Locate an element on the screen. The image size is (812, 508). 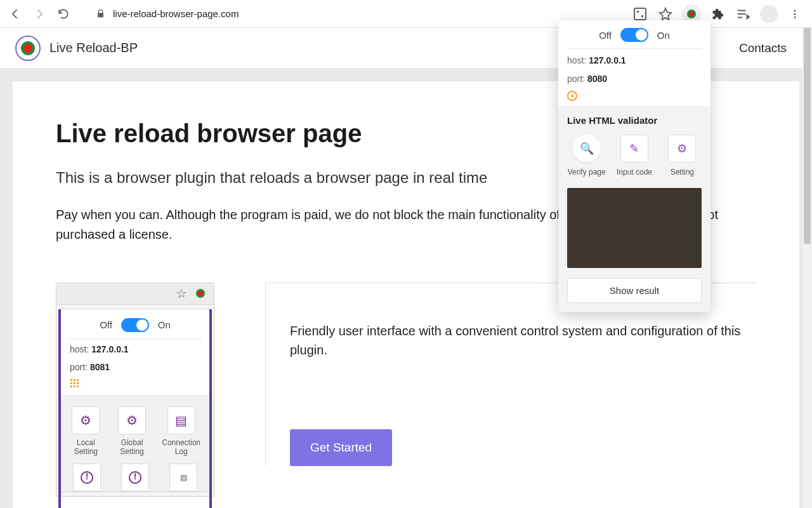
reload-icon is located at coordinates (63, 14).